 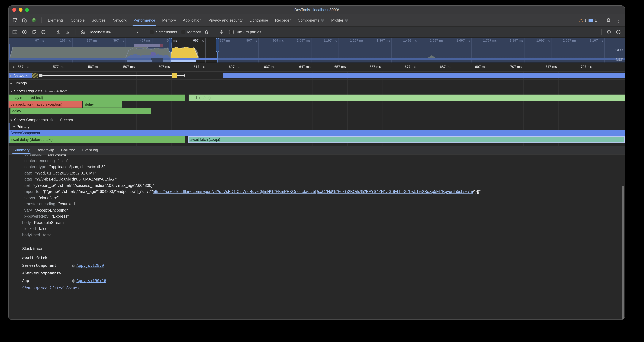 What do you see at coordinates (48, 198) in the screenshot?
I see `header-value: "cloudflare"` at bounding box center [48, 198].